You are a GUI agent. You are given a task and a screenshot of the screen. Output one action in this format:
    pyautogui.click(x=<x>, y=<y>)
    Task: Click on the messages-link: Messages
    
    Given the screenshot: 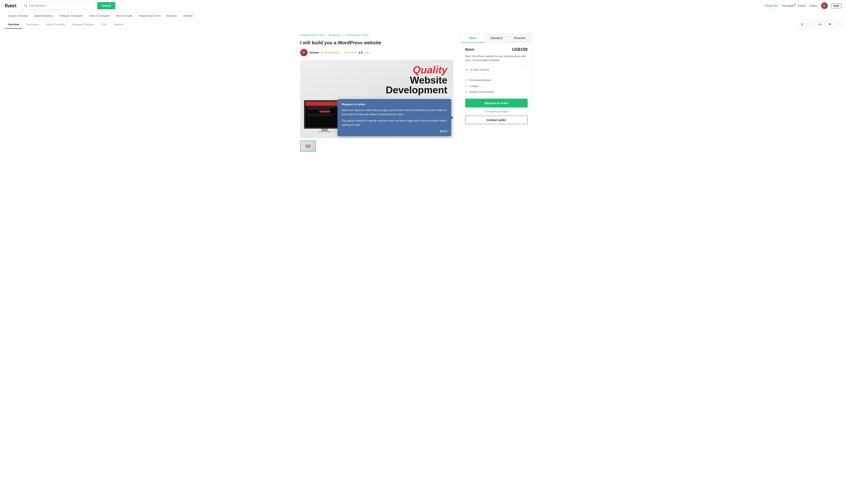 What is the action you would take?
    pyautogui.click(x=788, y=5)
    